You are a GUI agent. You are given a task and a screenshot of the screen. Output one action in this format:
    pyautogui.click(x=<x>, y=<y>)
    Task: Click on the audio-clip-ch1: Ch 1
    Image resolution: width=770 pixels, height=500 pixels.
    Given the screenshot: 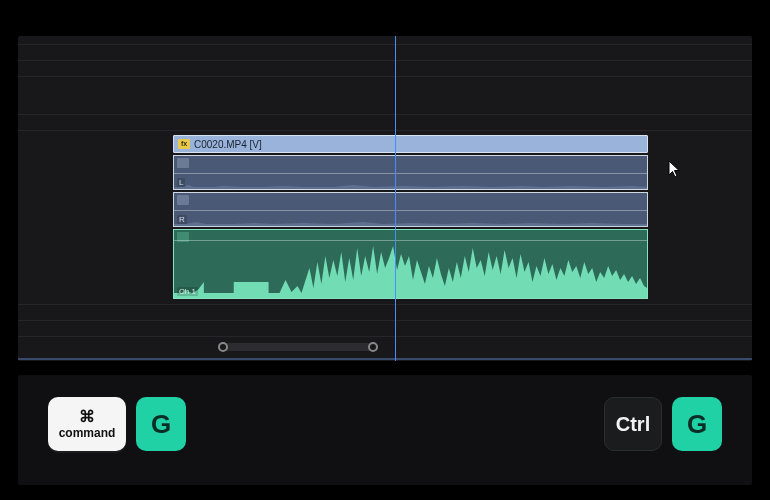 What is the action you would take?
    pyautogui.click(x=410, y=264)
    